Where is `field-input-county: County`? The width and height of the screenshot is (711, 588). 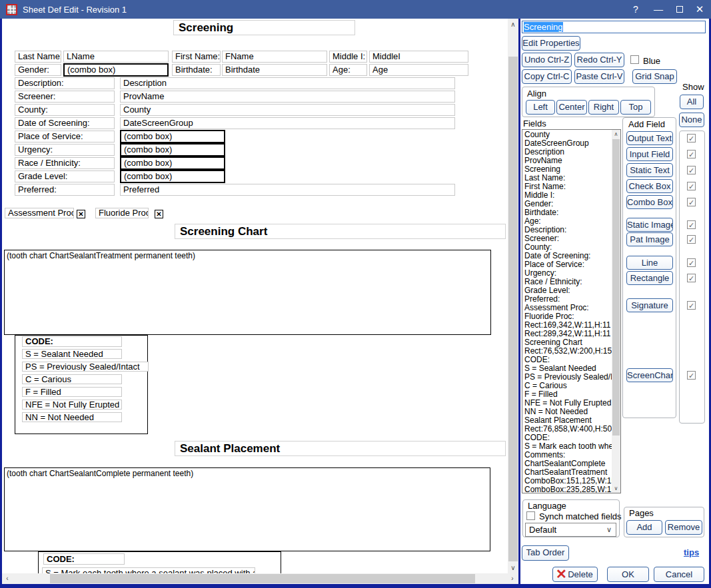
field-input-county: County is located at coordinates (288, 110).